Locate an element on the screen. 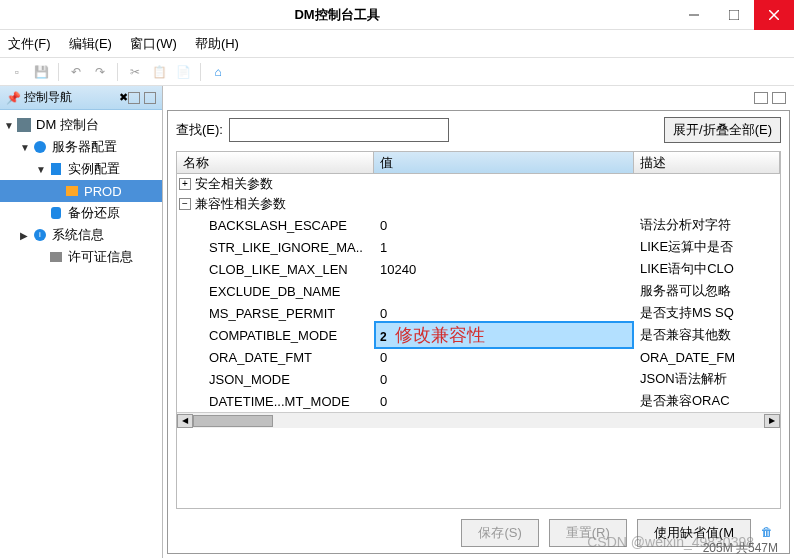  table-row-editing: COMPATIBLE_MODE 2修改兼容性 是否兼容其他数 is located at coordinates (478, 335).